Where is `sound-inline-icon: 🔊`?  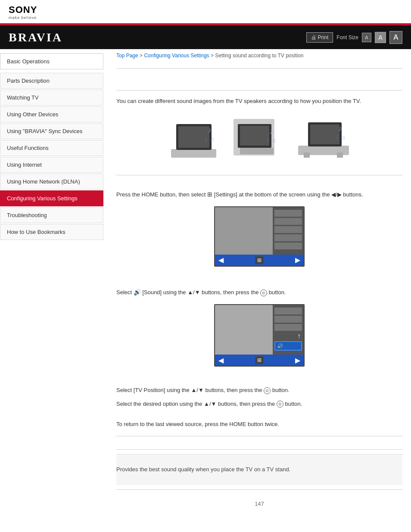
sound-inline-icon: 🔊 is located at coordinates (137, 292).